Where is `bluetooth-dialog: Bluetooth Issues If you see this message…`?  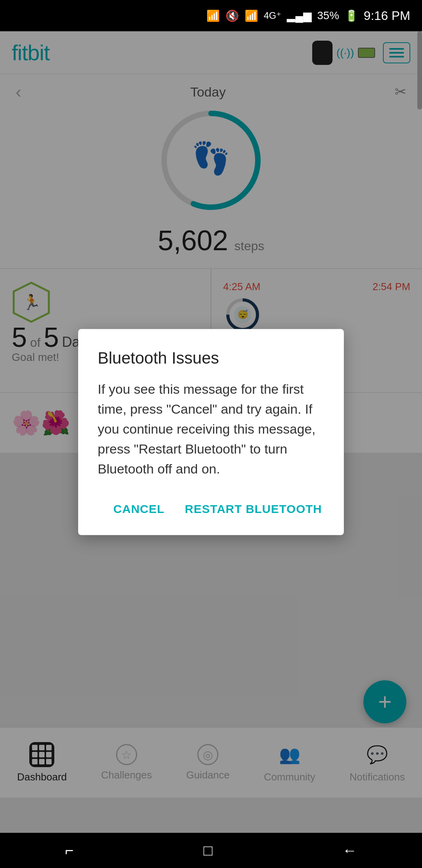 bluetooth-dialog: Bluetooth Issues If you see this message… is located at coordinates (211, 432).